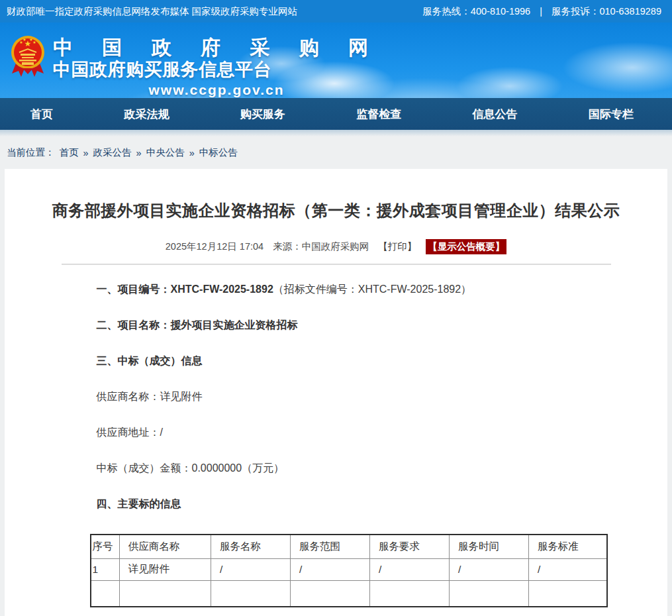 This screenshot has height=616, width=672. I want to click on main-subject-table: 序号 供应商名称 服务名称 服务范围 服务要求 服务时间 服务标准 1 详见附件…, so click(349, 571).